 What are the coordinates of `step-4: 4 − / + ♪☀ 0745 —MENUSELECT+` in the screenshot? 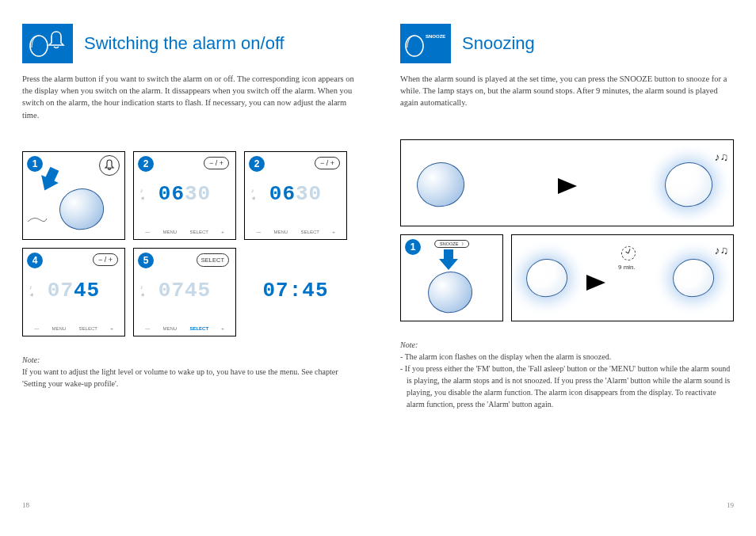 It's located at (74, 292).